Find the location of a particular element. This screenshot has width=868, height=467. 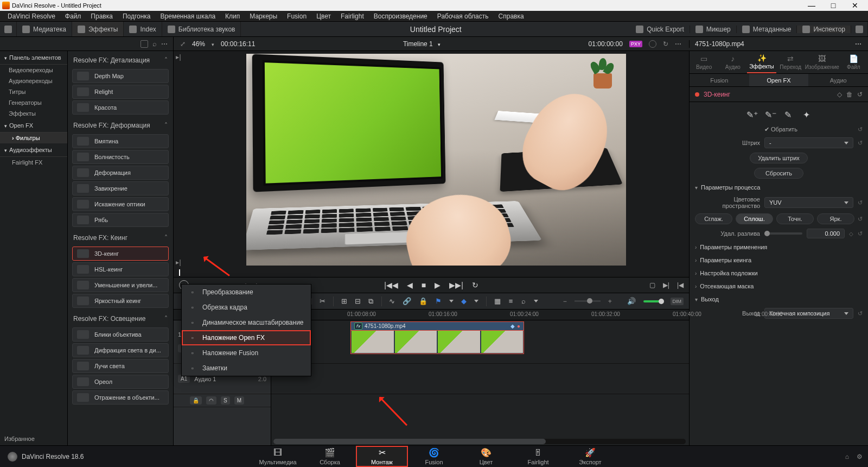

volume-icon: 🔊 is located at coordinates (631, 301).